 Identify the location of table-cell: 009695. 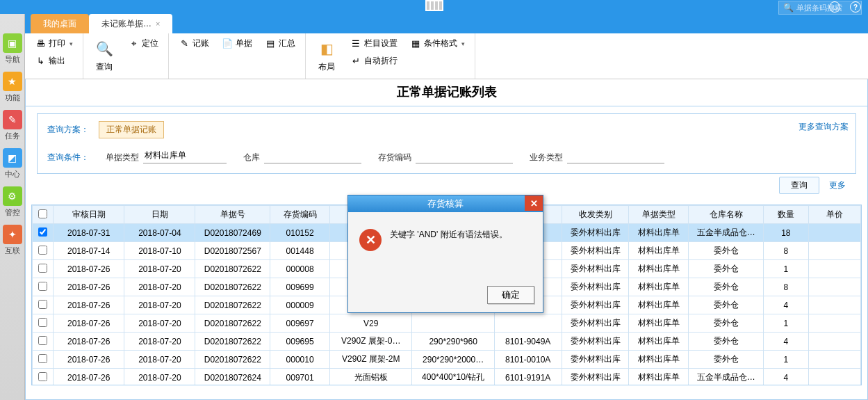
(300, 342).